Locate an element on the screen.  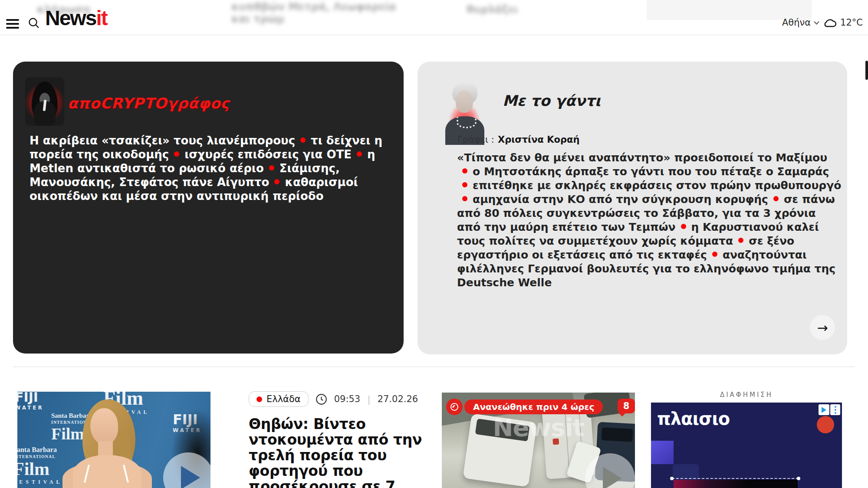
ad-product-image is located at coordinates (736, 484).